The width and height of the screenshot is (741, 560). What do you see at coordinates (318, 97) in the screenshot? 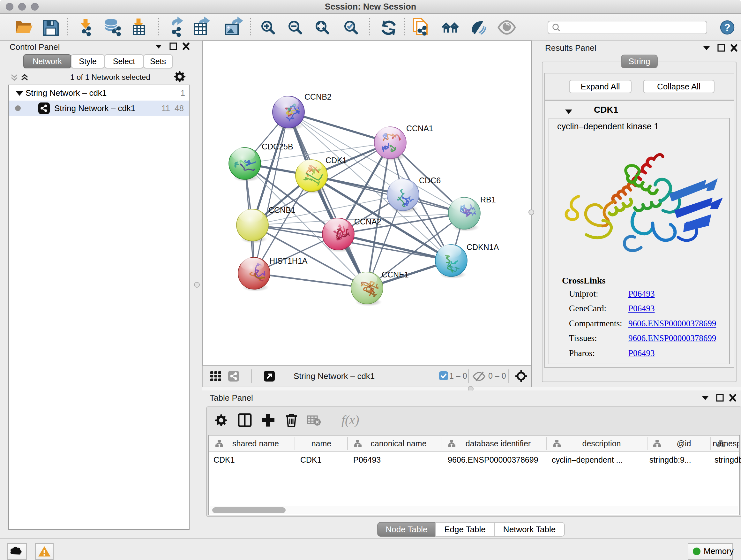
I see `svg-text: CCNB2` at bounding box center [318, 97].